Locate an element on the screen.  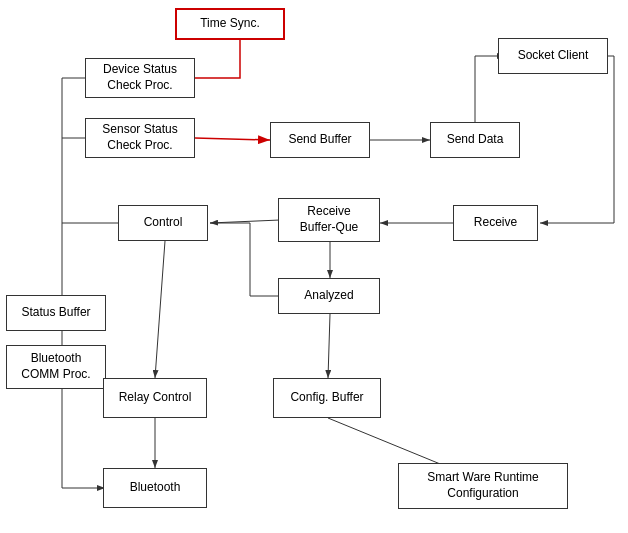
config-buffer-box: Config. Buffer is located at coordinates (327, 398).